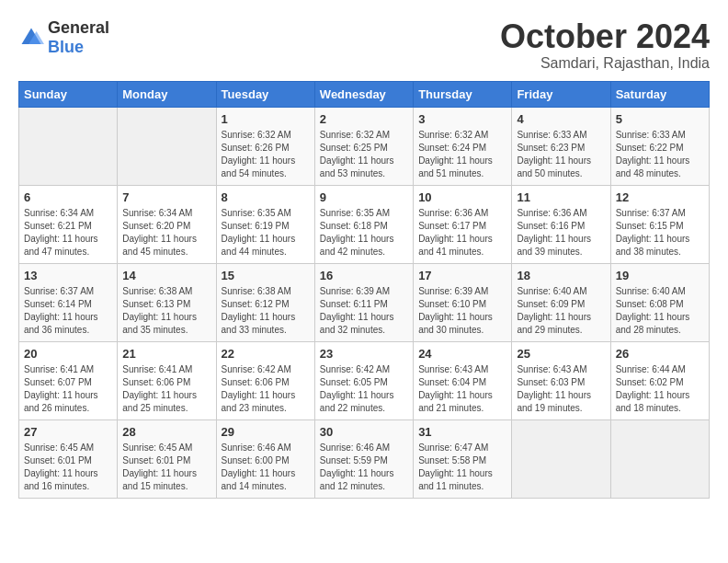 The image size is (728, 563). I want to click on calendar-cell: 9Sunrise: 6:35 AM Sunset: 6:18 PM Daylig…, so click(364, 224).